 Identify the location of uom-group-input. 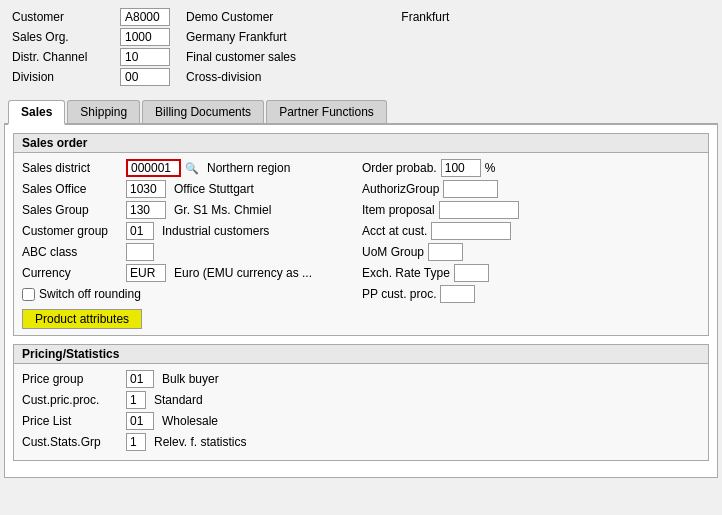
(446, 252).